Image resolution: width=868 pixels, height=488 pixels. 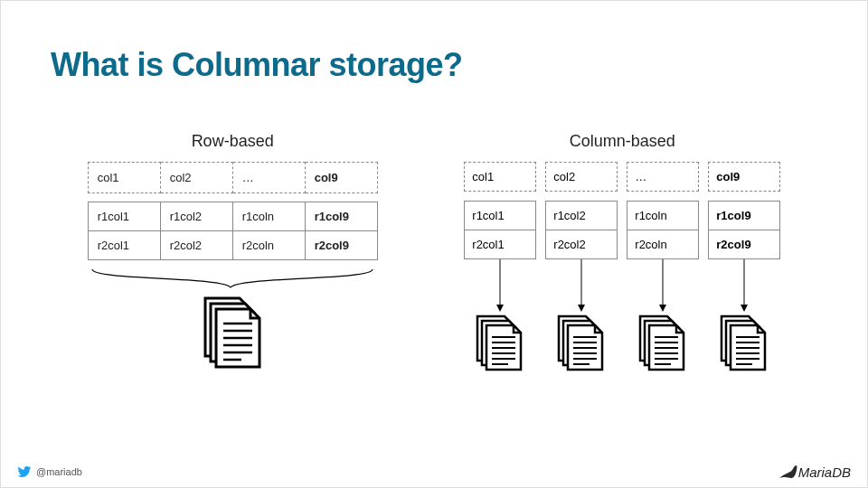 What do you see at coordinates (663, 216) in the screenshot?
I see `column-cell: r1coln` at bounding box center [663, 216].